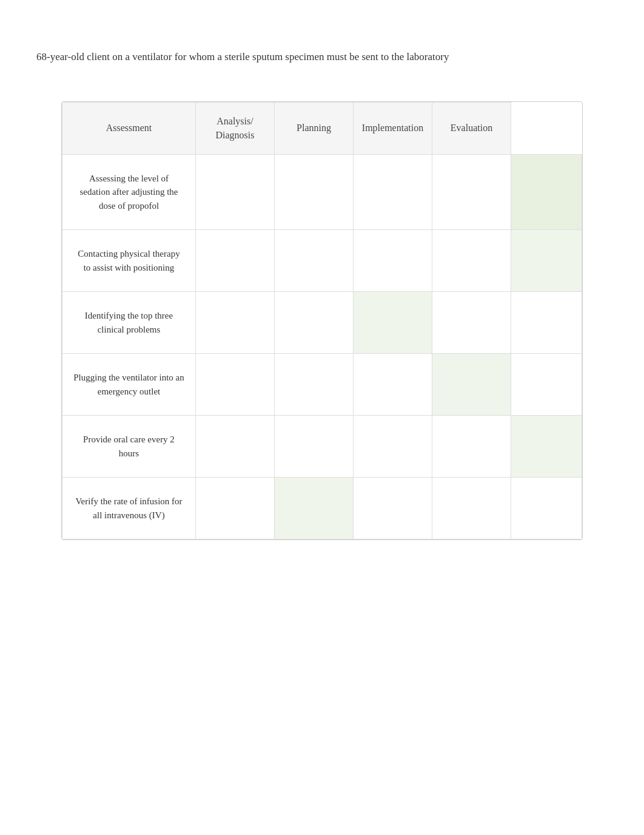 The width and height of the screenshot is (644, 835). Describe the element at coordinates (393, 447) in the screenshot. I see `cell-4-implementation` at that location.